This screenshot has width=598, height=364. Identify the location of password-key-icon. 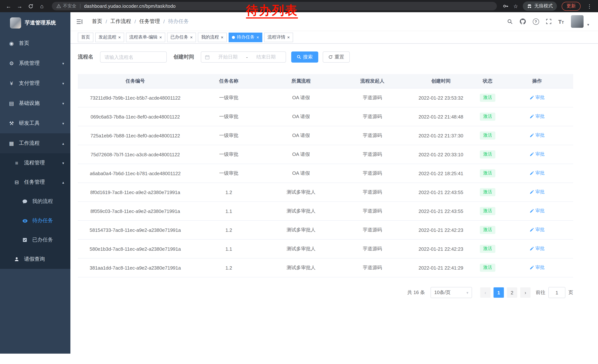
(506, 6).